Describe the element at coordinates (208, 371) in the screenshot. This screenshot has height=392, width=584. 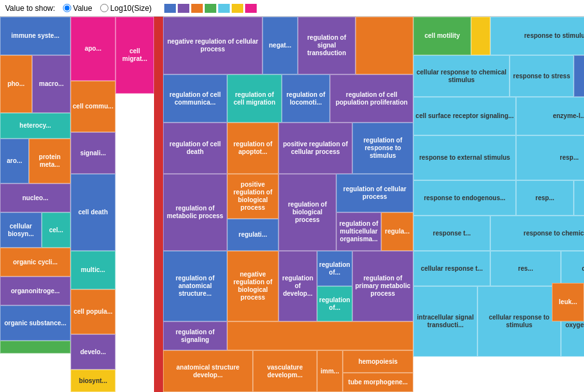
I see `list-item: anatomical structure develop...` at that location.